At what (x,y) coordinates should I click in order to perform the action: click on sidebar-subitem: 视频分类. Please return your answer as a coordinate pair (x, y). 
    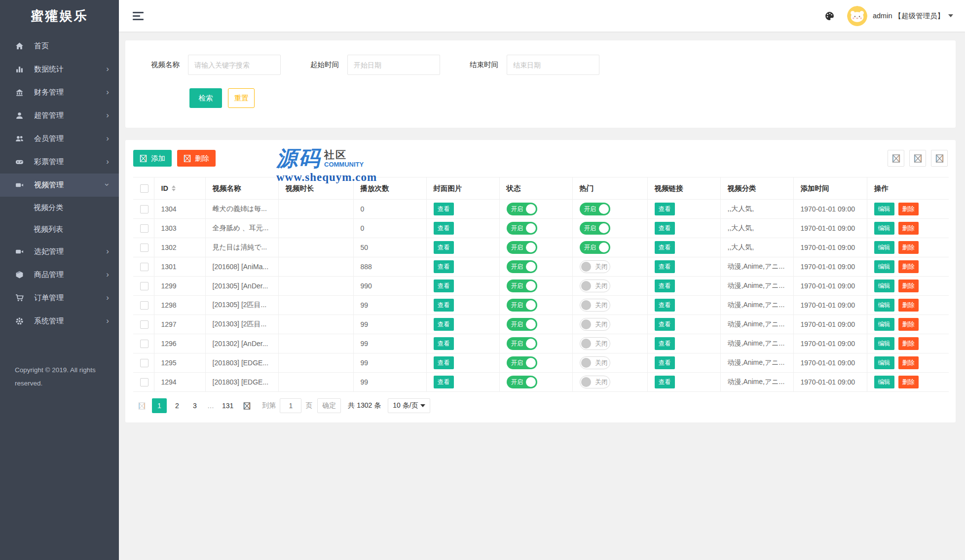
    Looking at the image, I should click on (59, 208).